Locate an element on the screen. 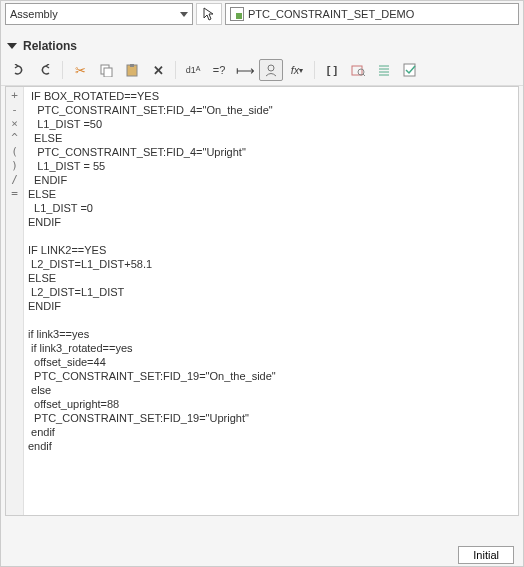  gutter-symbol: × is located at coordinates (14, 124).